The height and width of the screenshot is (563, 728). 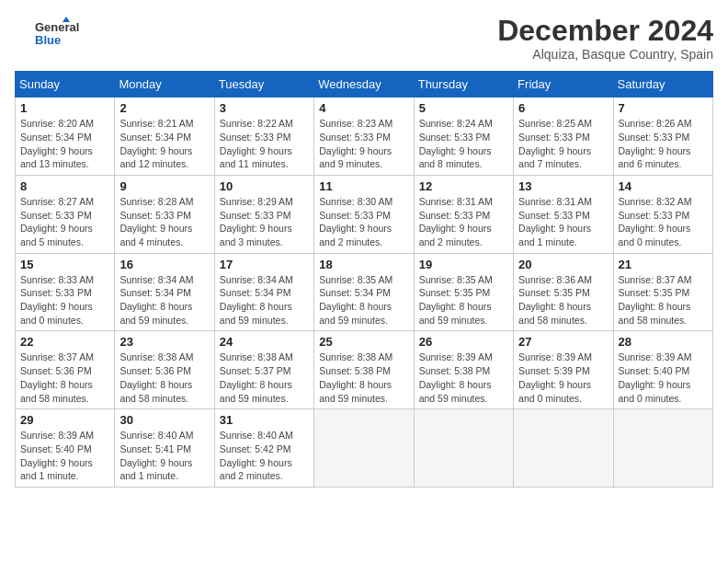 I want to click on location: Alquiza, Basque Country, Spain, so click(x=605, y=54).